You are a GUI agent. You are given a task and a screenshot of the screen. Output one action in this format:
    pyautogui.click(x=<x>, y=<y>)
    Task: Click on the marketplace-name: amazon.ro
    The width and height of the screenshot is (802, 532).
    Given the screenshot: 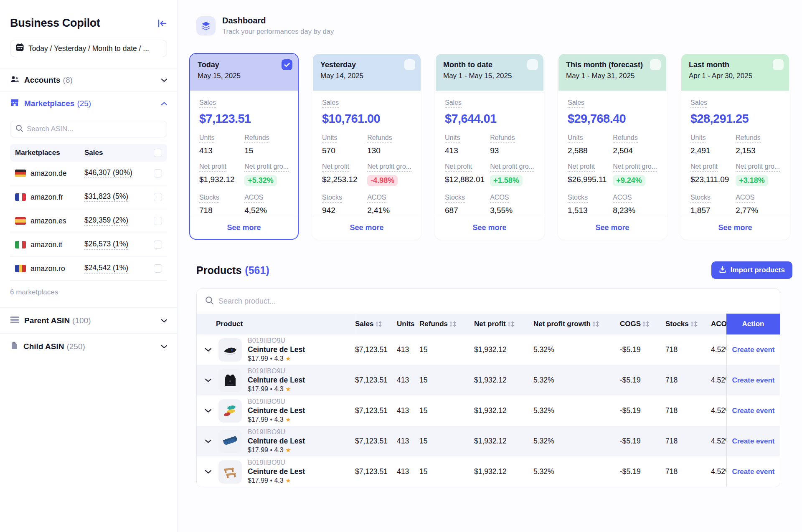 What is the action you would take?
    pyautogui.click(x=48, y=269)
    